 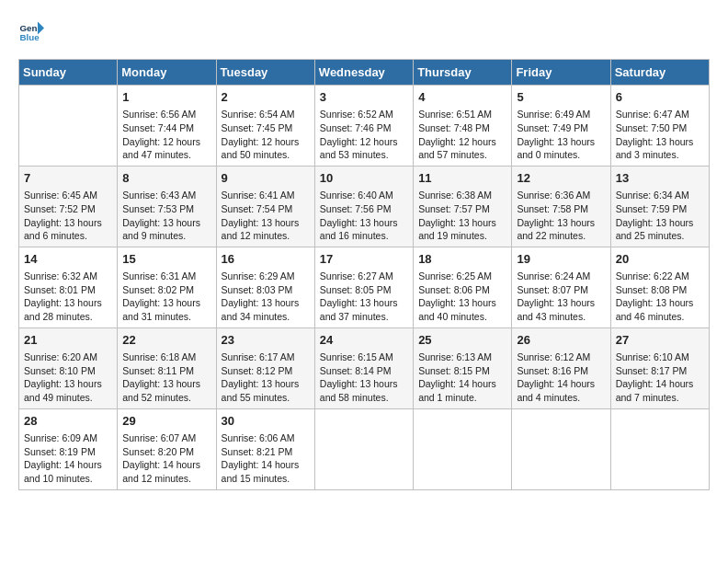 I want to click on calendar-cell: 15Sunrise: 6:31 AM Sunset: 8:02 PM Dayli…, so click(x=167, y=287).